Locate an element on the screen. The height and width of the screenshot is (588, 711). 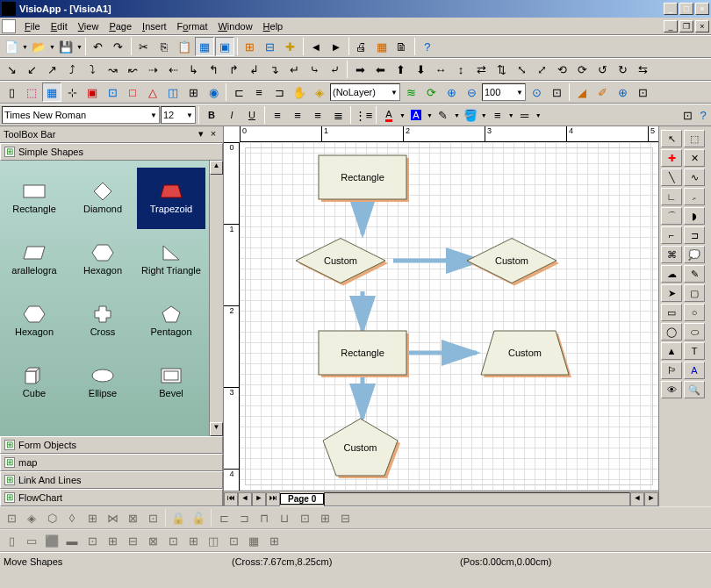
arrow-14: ↻ is located at coordinates (622, 69).